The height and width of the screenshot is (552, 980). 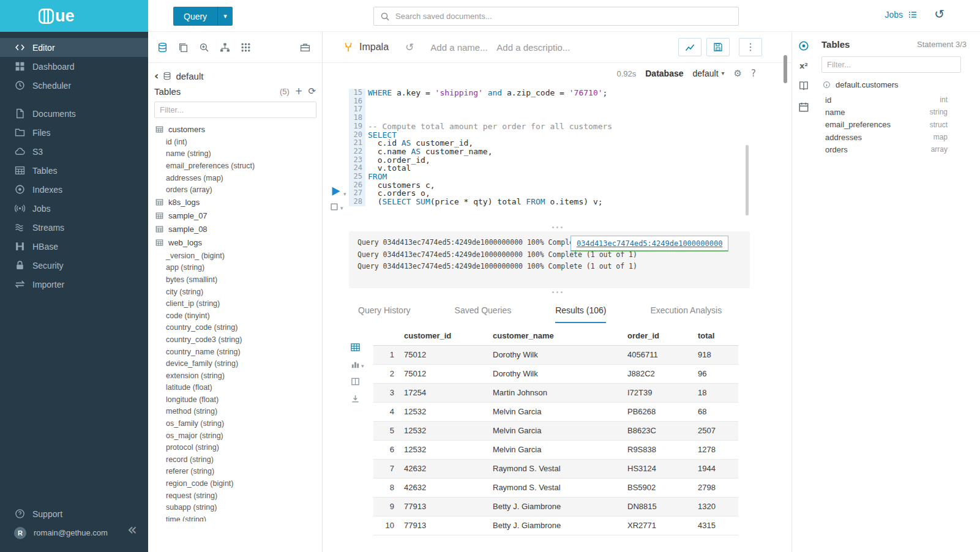 What do you see at coordinates (235, 518) in the screenshot?
I see `column-item: time (string)` at bounding box center [235, 518].